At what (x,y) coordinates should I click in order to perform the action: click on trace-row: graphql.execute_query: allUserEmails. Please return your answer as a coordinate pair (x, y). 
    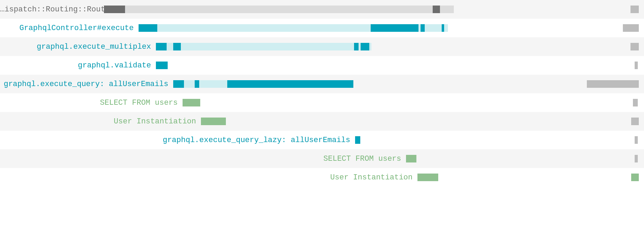
    Looking at the image, I should click on (322, 84).